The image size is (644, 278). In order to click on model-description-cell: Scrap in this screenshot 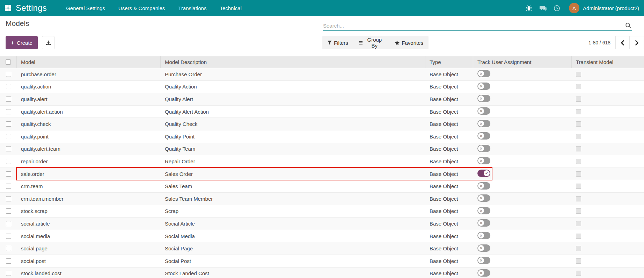, I will do `click(293, 211)`.